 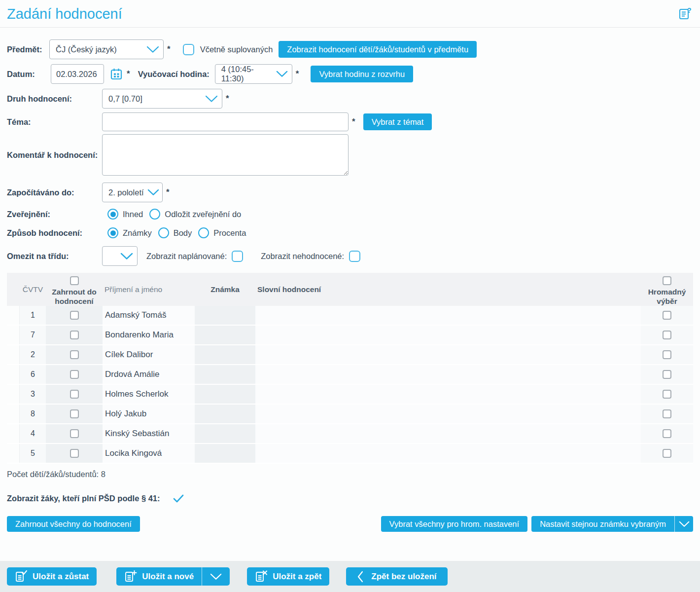 I want to click on zapocitavano-select: 2. pololetí, so click(x=132, y=192).